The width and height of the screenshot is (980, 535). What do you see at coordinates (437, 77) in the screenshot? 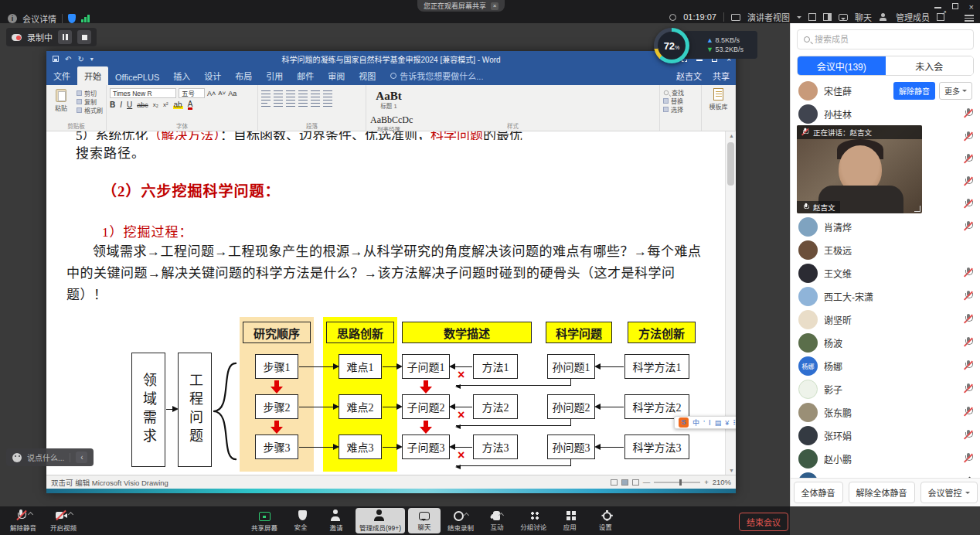
I see `tell-me-box: 告诉我您想要做什么...` at bounding box center [437, 77].